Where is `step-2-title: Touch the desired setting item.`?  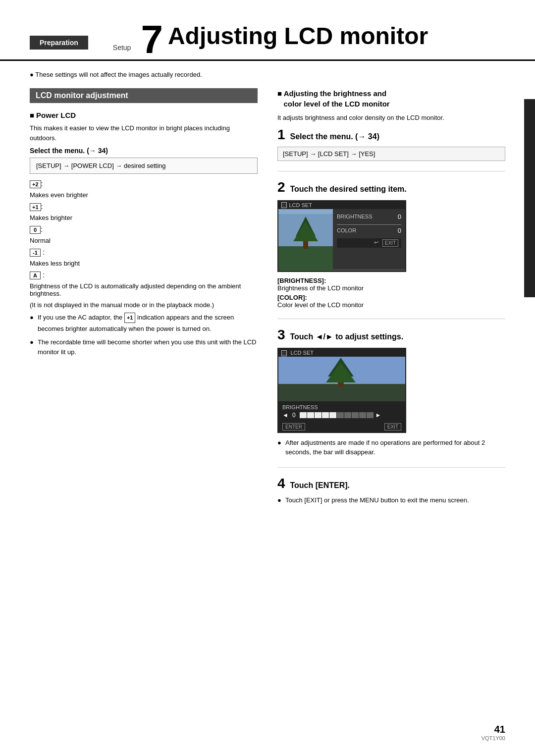 step-2-title: Touch the desired setting item. is located at coordinates (348, 189).